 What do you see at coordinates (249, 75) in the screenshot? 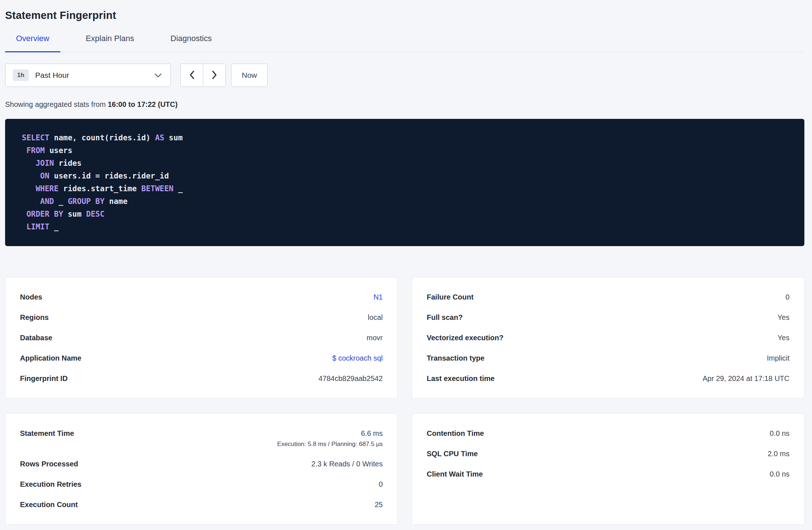
I see `now-button: Now` at bounding box center [249, 75].